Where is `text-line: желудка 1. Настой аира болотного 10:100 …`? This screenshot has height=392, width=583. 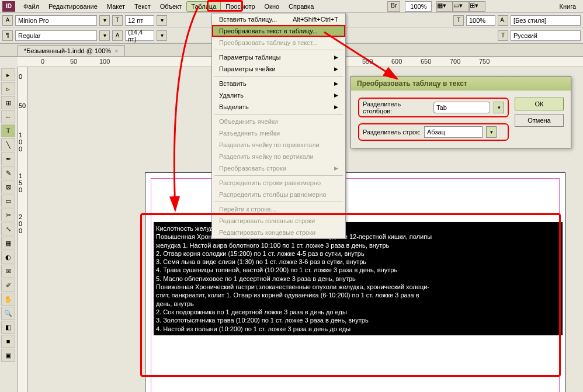 text-line: желудка 1. Настой аира болотного 10:100 … is located at coordinates (358, 245).